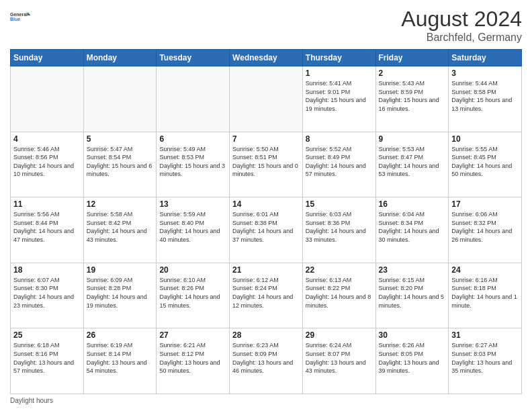  What do you see at coordinates (263, 227) in the screenshot?
I see `day-info: Sunrise: 6:01 AMSunset: 8:38 PMDaylight:…` at bounding box center [263, 227].